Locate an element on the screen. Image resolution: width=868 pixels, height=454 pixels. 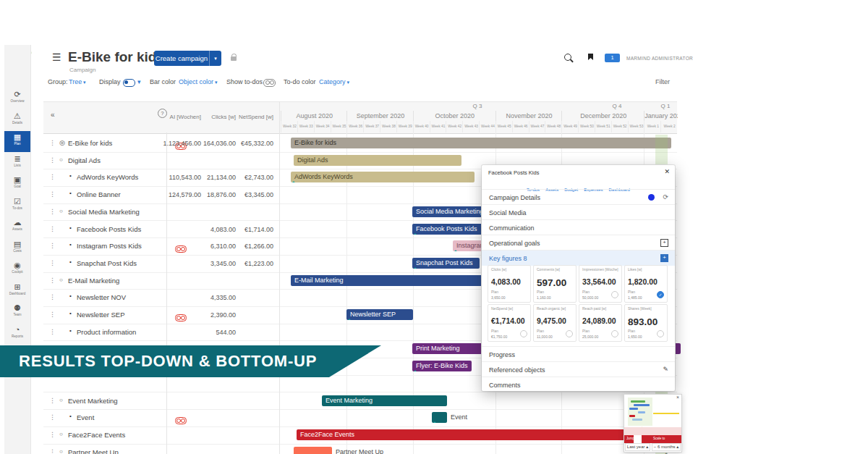
metric-card: Reach organic [w]9,475.00Plan11,000.00 is located at coordinates (555, 323).